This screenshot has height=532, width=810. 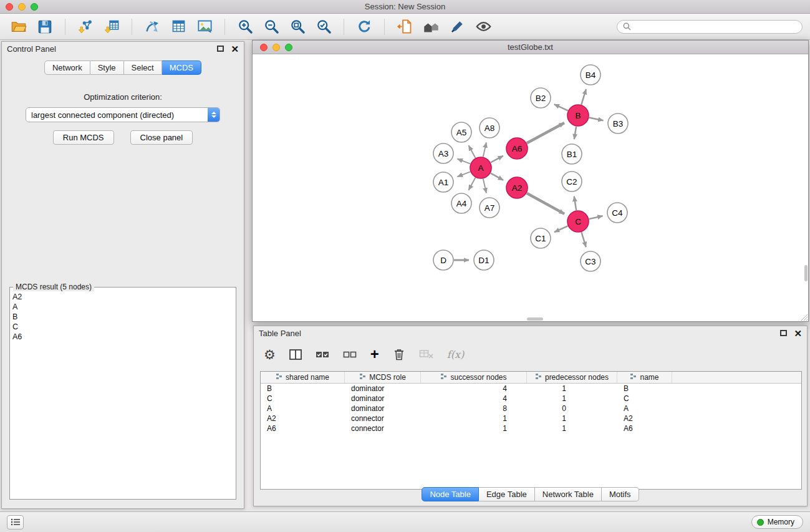 I want to click on node-A3: A3, so click(x=443, y=153).